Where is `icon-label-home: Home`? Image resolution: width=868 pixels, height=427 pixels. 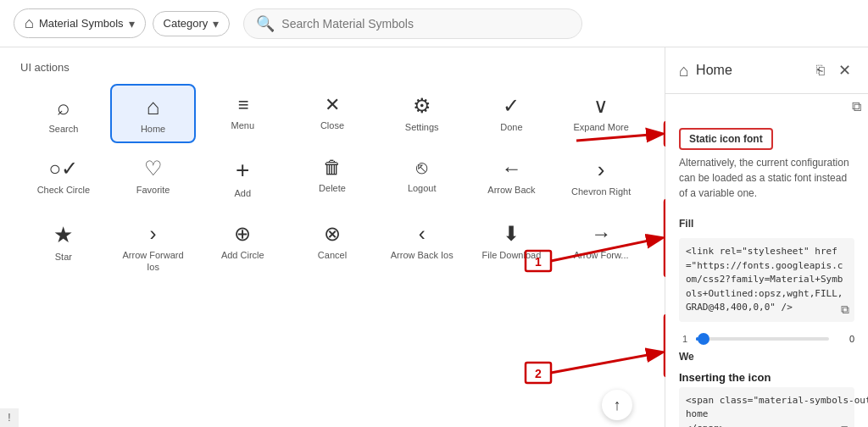
icon-label-home: Home is located at coordinates (153, 129).